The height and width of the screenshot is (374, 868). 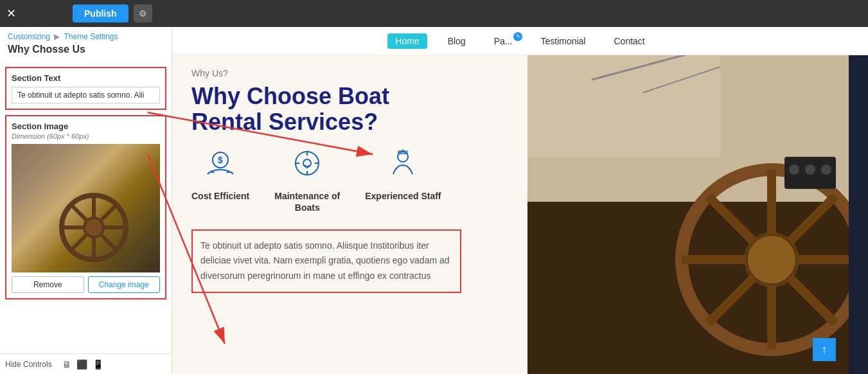 What do you see at coordinates (220, 180) in the screenshot?
I see `feature-cost-efficient: $ Cost Efficient` at bounding box center [220, 180].